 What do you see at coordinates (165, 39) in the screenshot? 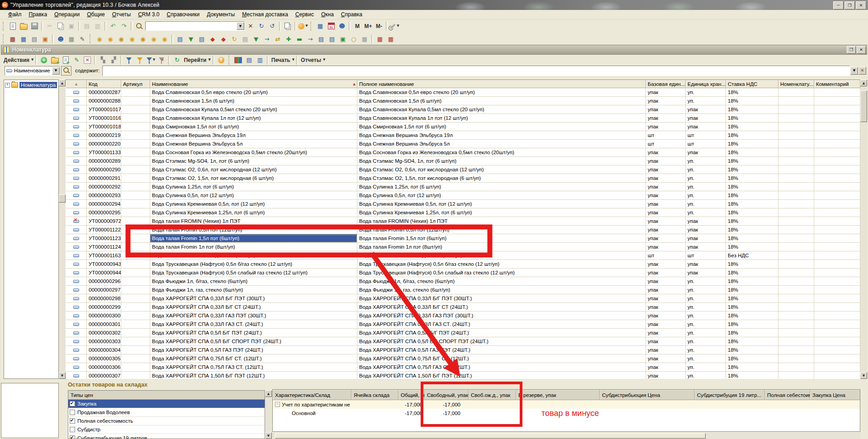
I see `currency-icon: ◉` at bounding box center [165, 39].